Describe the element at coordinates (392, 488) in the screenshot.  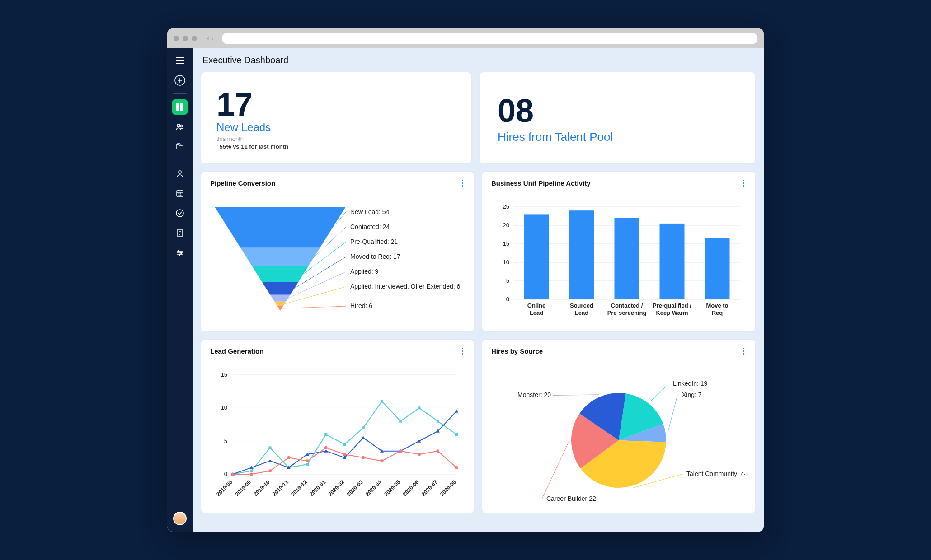
I see `svg-text: 2020-05` at that location.